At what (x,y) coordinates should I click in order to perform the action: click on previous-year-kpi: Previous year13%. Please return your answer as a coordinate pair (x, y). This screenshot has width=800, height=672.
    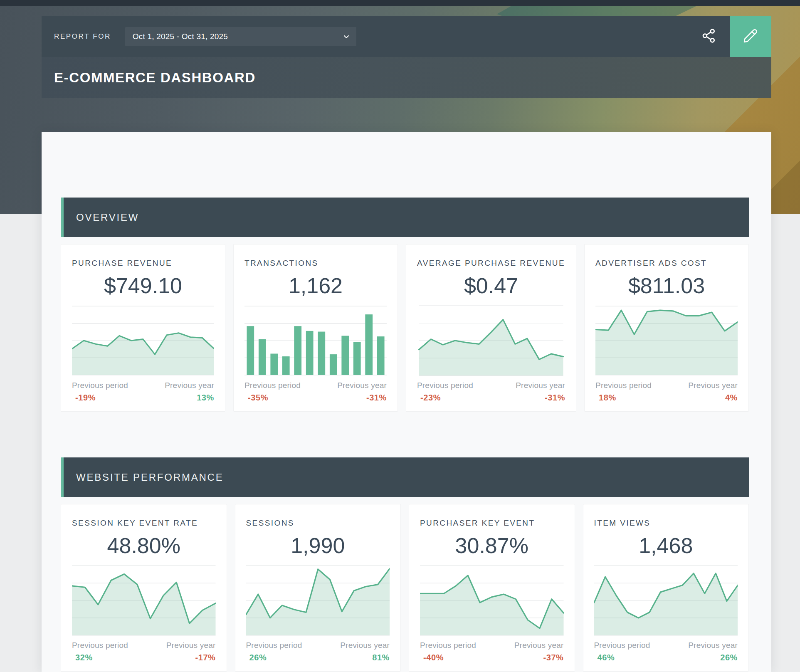
    Looking at the image, I should click on (190, 392).